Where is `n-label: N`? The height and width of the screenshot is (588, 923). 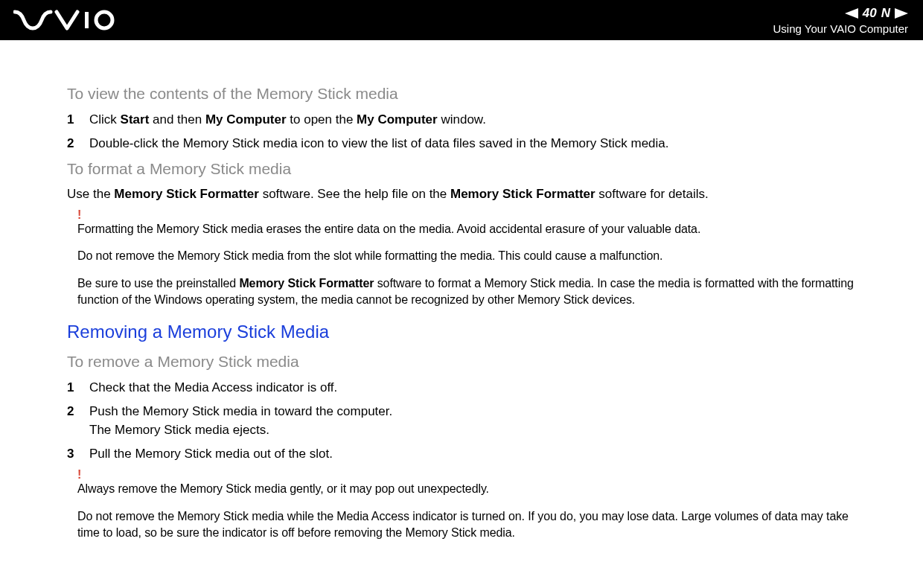 n-label: N is located at coordinates (886, 13).